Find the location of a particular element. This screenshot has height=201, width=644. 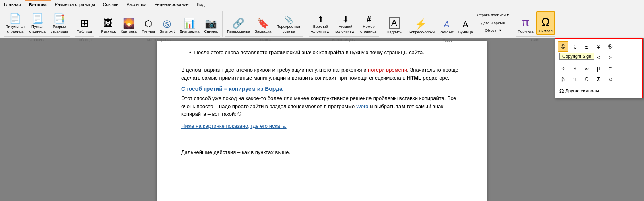

page-number-btn: # Номерстраницы is located at coordinates (369, 23).